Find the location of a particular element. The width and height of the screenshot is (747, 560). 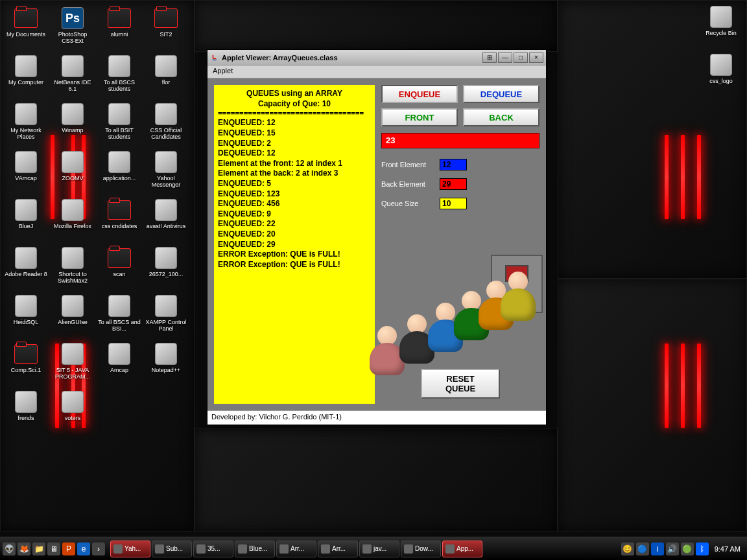

desktop-icon: Winamp is located at coordinates (73, 118).